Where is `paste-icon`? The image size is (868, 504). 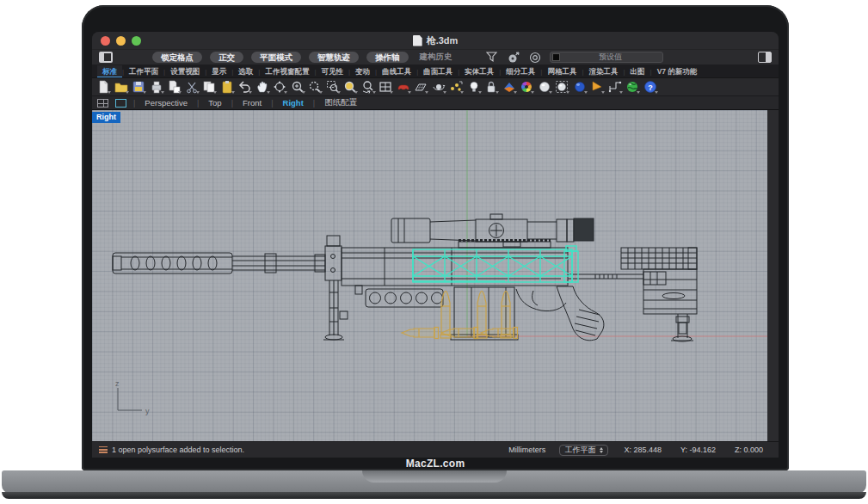 paste-icon is located at coordinates (227, 87).